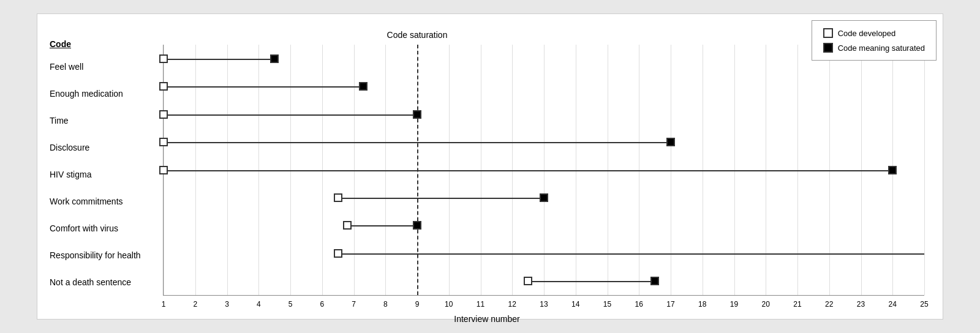 The width and height of the screenshot is (980, 333). What do you see at coordinates (874, 48) in the screenshot?
I see `legend-item-saturated: Code meaning saturated` at bounding box center [874, 48].